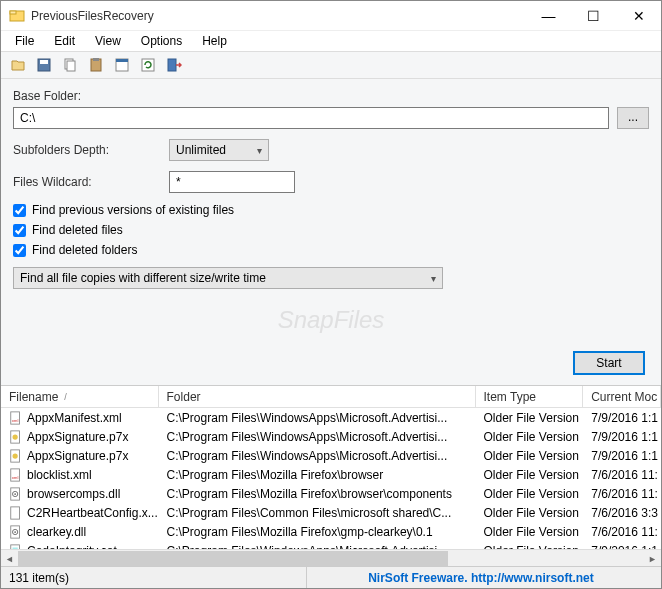 The image size is (662, 589). Describe the element at coordinates (331, 512) in the screenshot. I see `table-row: C2RHeartbeatConfig.x...C:\Program Files\…` at that location.